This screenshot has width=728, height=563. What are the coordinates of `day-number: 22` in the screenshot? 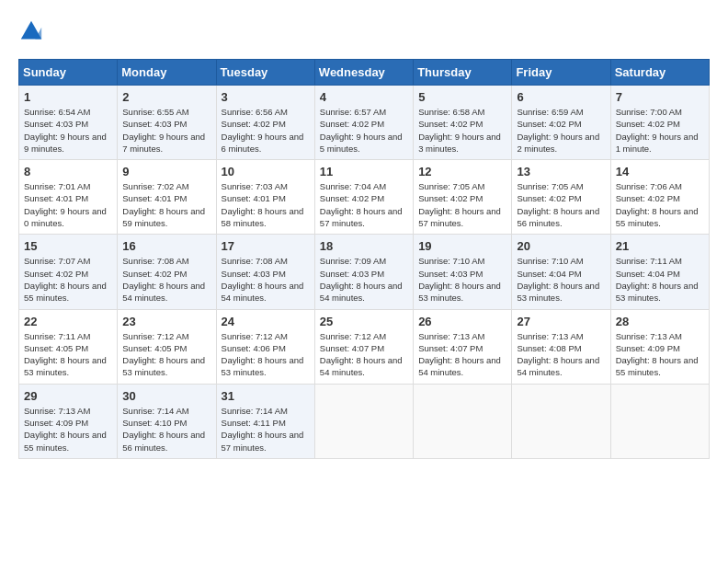 It's located at (68, 322).